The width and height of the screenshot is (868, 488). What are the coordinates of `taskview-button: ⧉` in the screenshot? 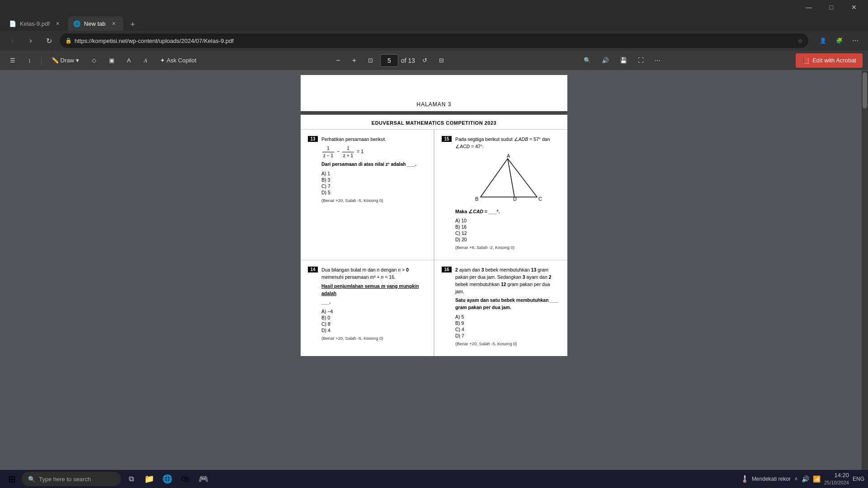 It's located at (131, 479).